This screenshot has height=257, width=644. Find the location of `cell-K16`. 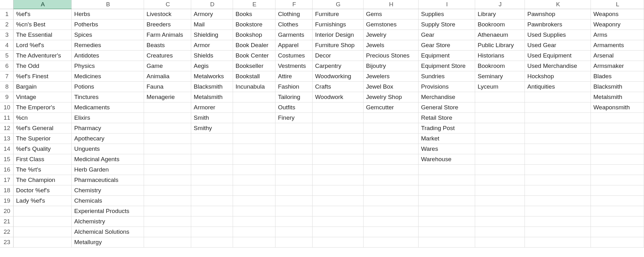

cell-K16 is located at coordinates (558, 170).